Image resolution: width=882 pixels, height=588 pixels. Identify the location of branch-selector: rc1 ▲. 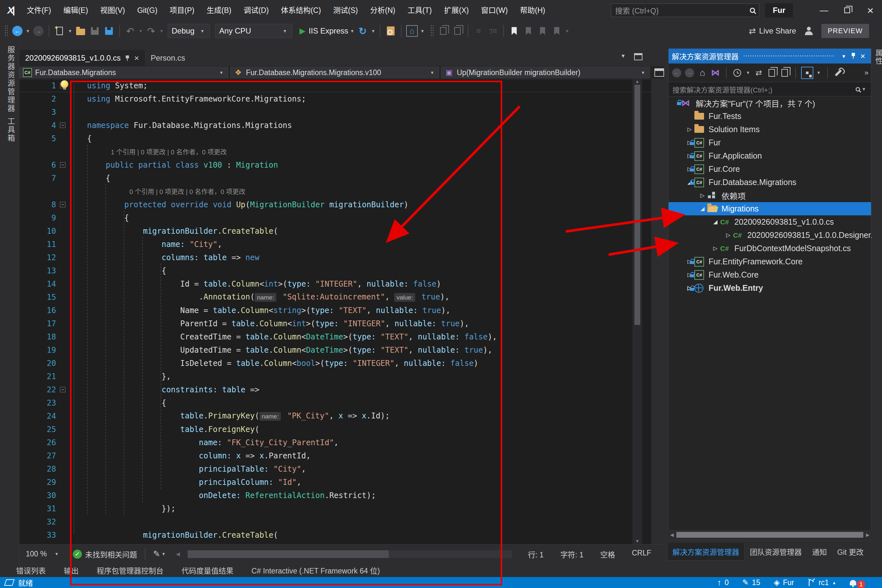
(822, 583).